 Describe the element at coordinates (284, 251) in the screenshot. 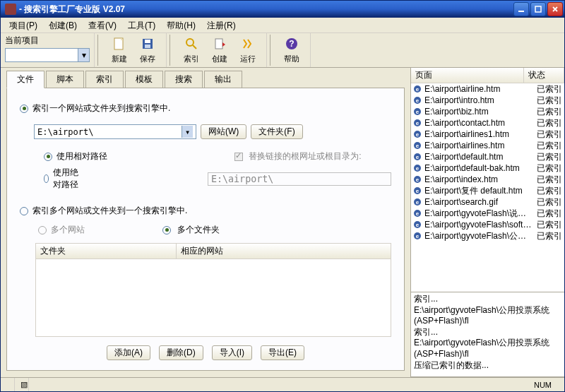

I see `col-website: 相应的网站` at that location.